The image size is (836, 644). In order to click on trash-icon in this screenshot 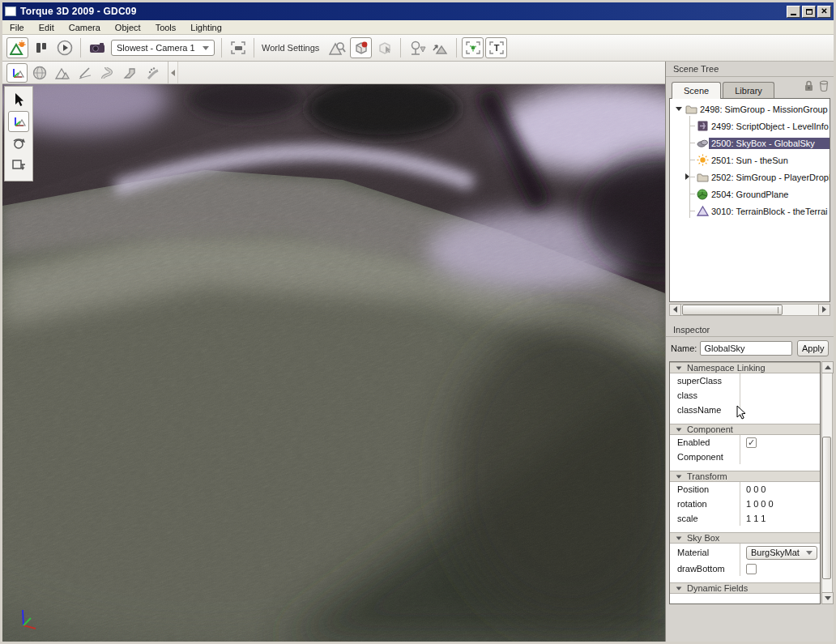, I will do `click(824, 86)`.